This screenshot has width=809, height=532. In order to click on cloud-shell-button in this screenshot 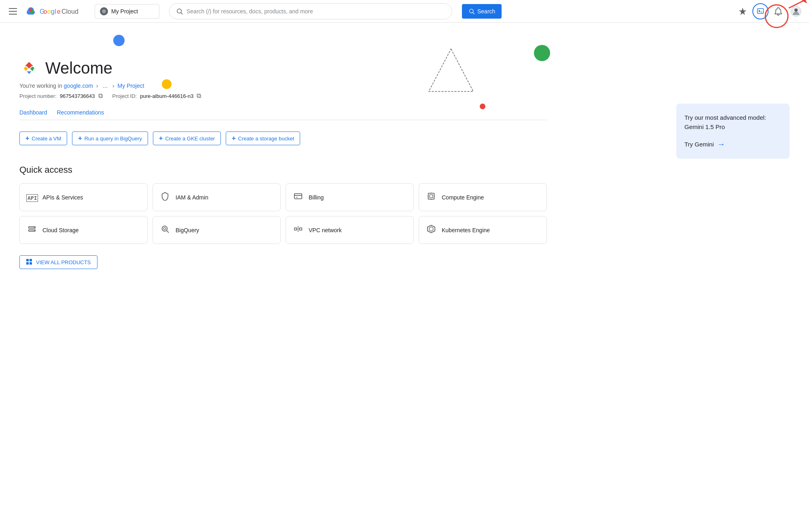, I will do `click(760, 11)`.